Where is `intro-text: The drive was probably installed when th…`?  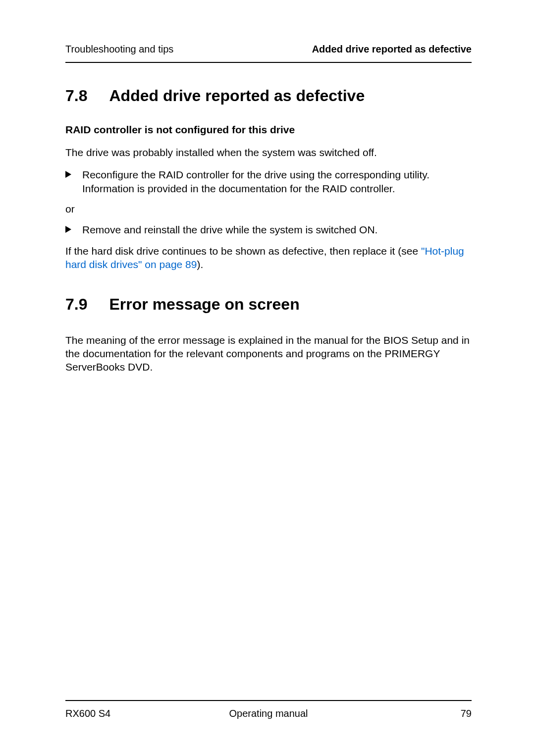 intro-text: The drive was probably installed when th… is located at coordinates (268, 153).